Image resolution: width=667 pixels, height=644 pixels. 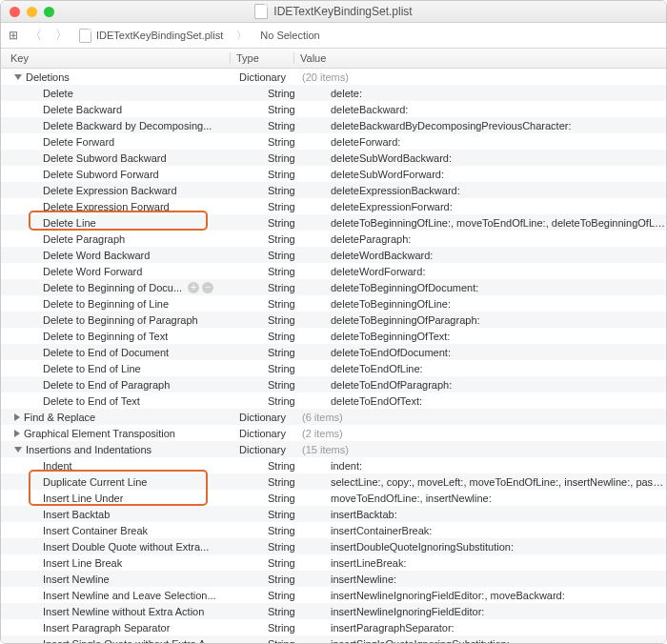 What do you see at coordinates (495, 579) in the screenshot?
I see `row-value: insertNewline:` at bounding box center [495, 579].